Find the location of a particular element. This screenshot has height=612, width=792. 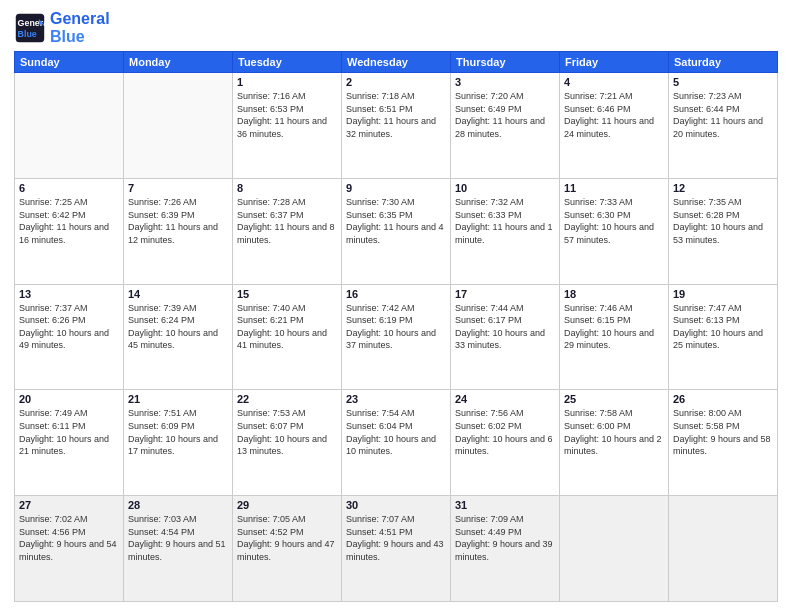

day-number: 5 is located at coordinates (723, 82).